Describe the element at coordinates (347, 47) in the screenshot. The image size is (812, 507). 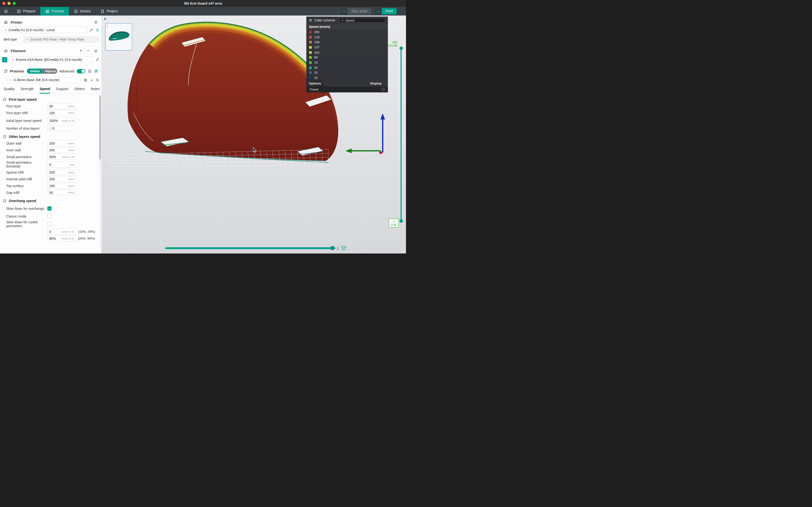
I see `legend-item: 137` at that location.